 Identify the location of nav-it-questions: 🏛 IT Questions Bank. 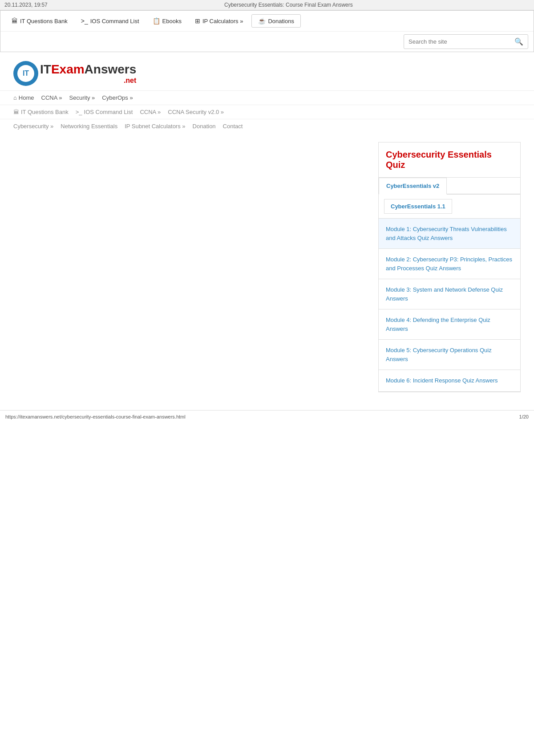
(41, 112).